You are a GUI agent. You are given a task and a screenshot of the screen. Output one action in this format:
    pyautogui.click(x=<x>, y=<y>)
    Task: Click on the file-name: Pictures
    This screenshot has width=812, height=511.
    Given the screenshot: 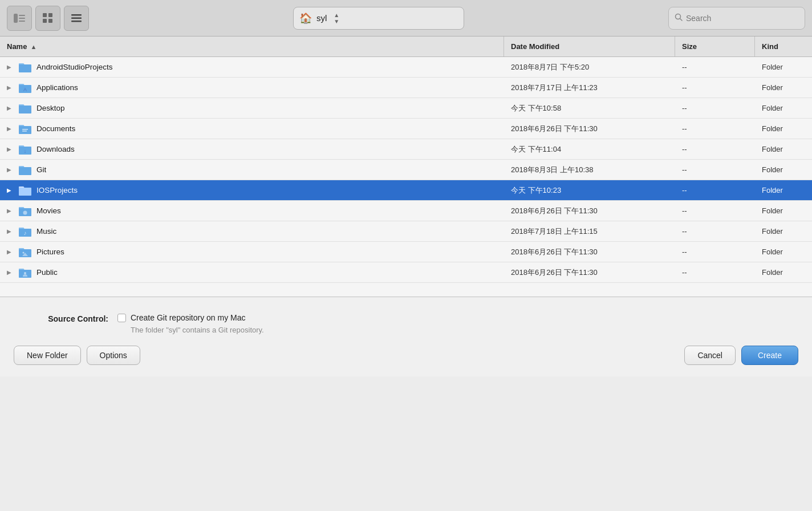 What is the action you would take?
    pyautogui.click(x=50, y=252)
    